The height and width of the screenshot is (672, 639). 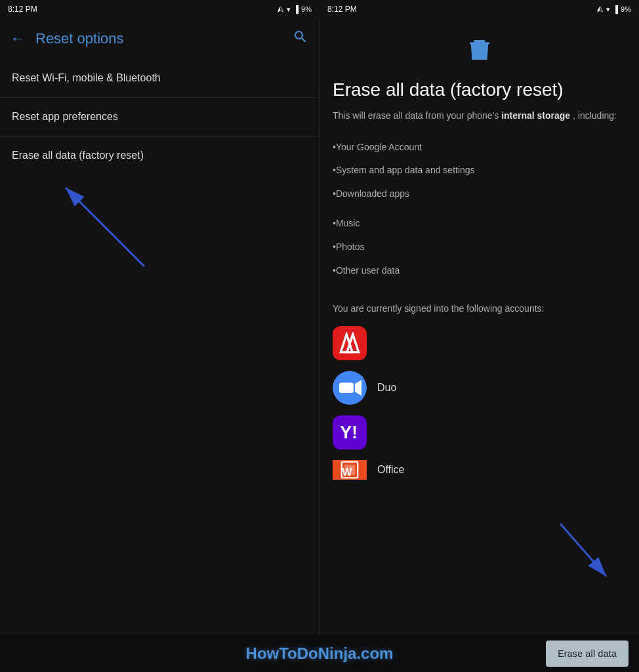 I want to click on svg-text: Y!, so click(x=349, y=433).